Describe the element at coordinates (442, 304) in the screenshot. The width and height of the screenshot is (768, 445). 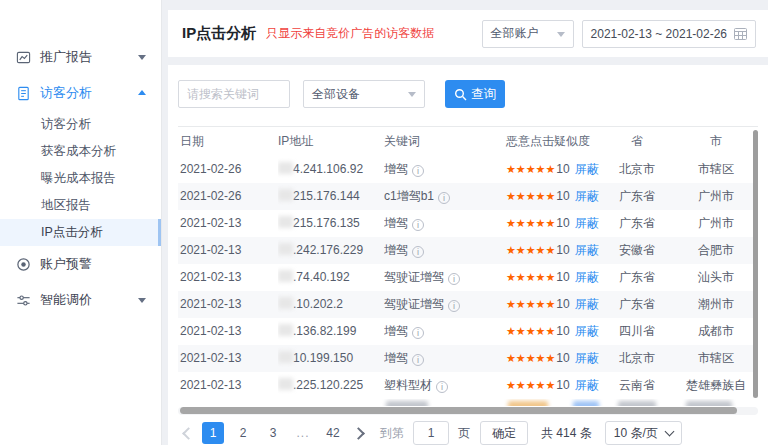
I see `cell-keyword: 驾驶证增驾` at that location.